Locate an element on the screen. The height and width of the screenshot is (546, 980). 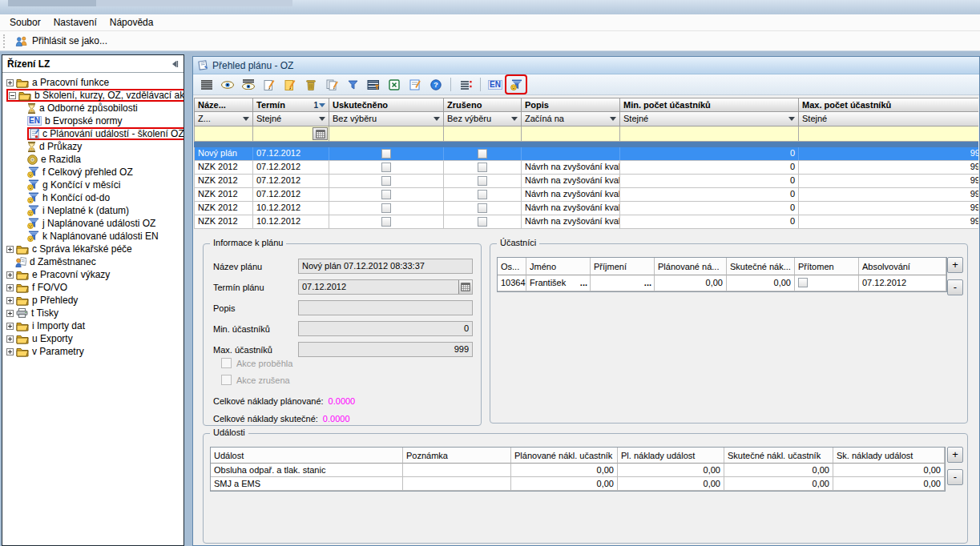
filter-icon is located at coordinates (353, 85).